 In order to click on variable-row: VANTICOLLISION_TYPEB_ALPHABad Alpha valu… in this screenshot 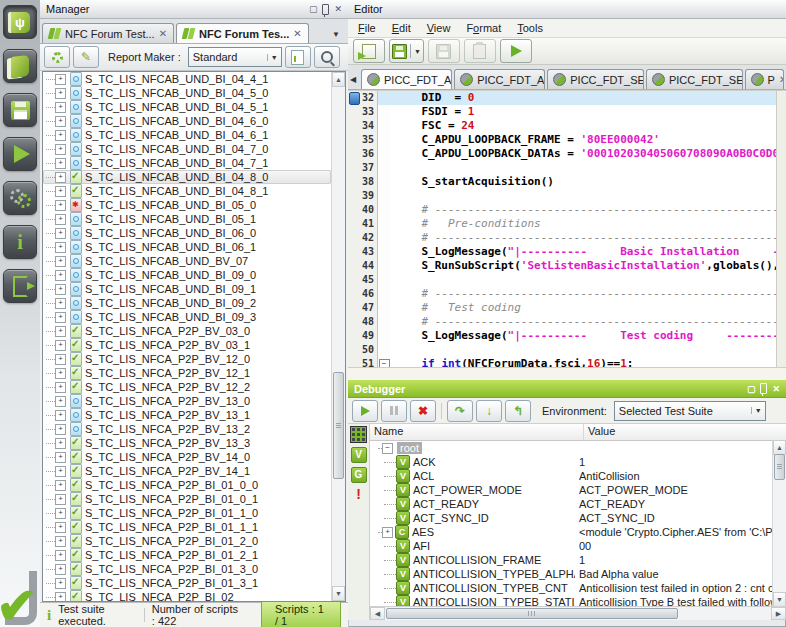, I will do `click(572, 574)`.